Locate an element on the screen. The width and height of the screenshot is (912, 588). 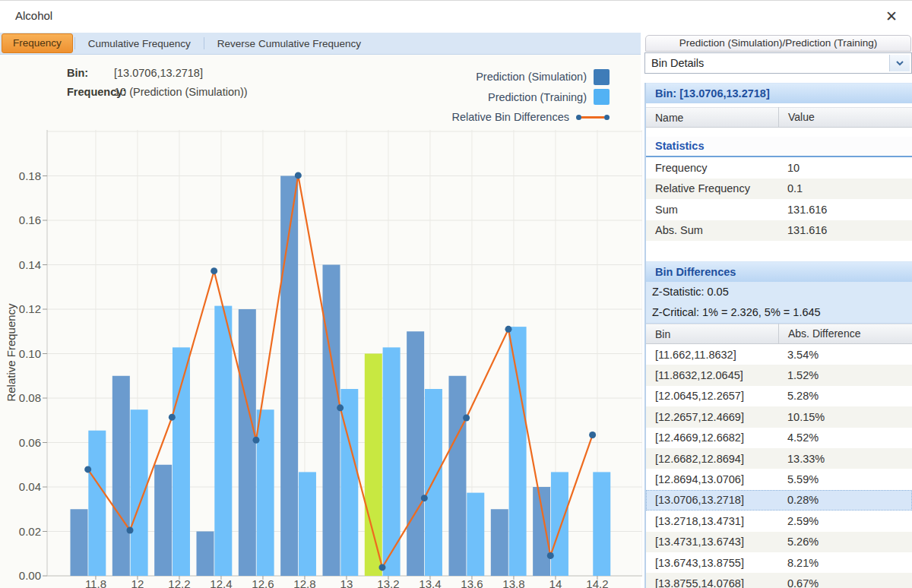
svg-text: 12 is located at coordinates (138, 583).